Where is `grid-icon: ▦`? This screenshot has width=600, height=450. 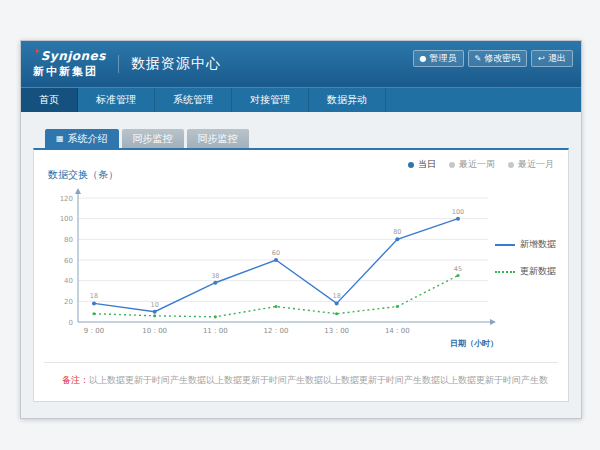 grid-icon: ▦ is located at coordinates (60, 139).